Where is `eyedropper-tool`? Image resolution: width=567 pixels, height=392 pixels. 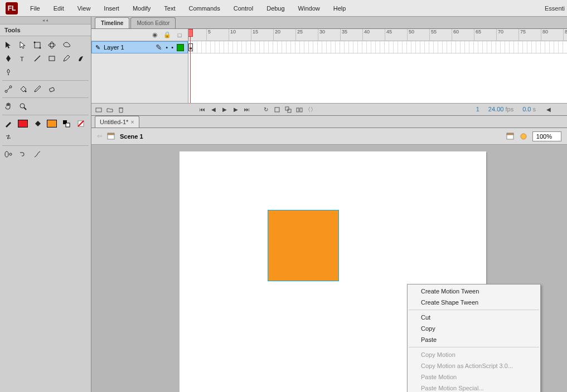 eyedropper-tool is located at coordinates (37, 89).